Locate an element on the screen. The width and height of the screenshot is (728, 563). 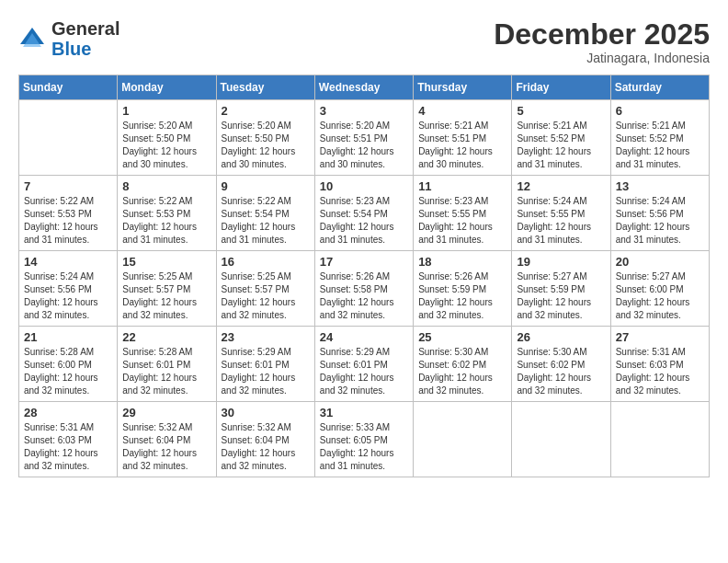
calendar-week-2: 7Sunrise: 5:22 AMSunset: 5:53 PMDaylight… is located at coordinates (364, 213).